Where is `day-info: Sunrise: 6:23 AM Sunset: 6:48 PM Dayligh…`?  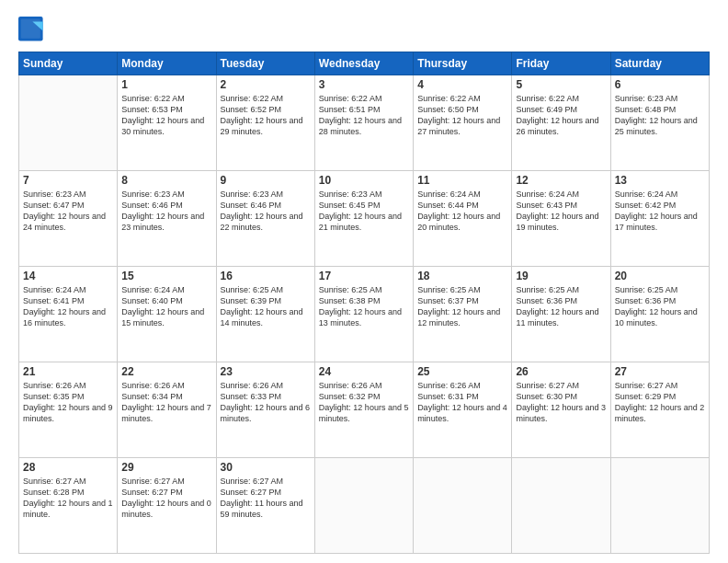
day-info: Sunrise: 6:23 AM Sunset: 6:48 PM Dayligh… is located at coordinates (660, 116).